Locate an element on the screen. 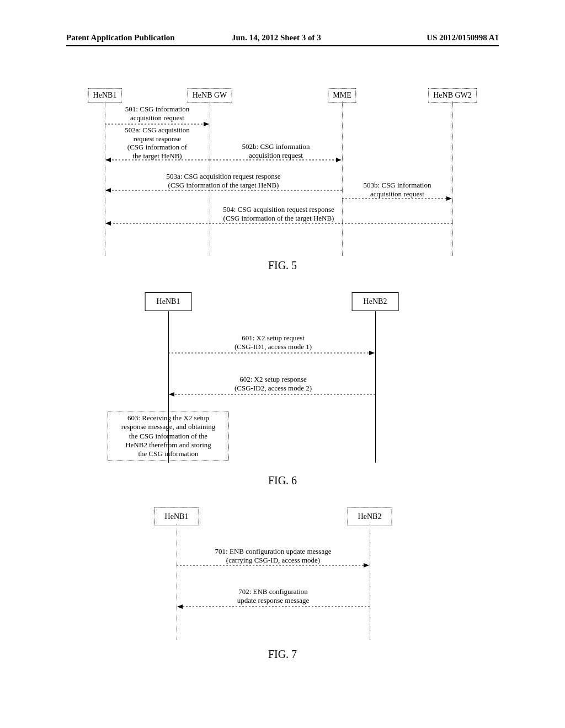 This screenshot has width=565, height=728. text: 701: ENB configuration update message is located at coordinates (274, 552).